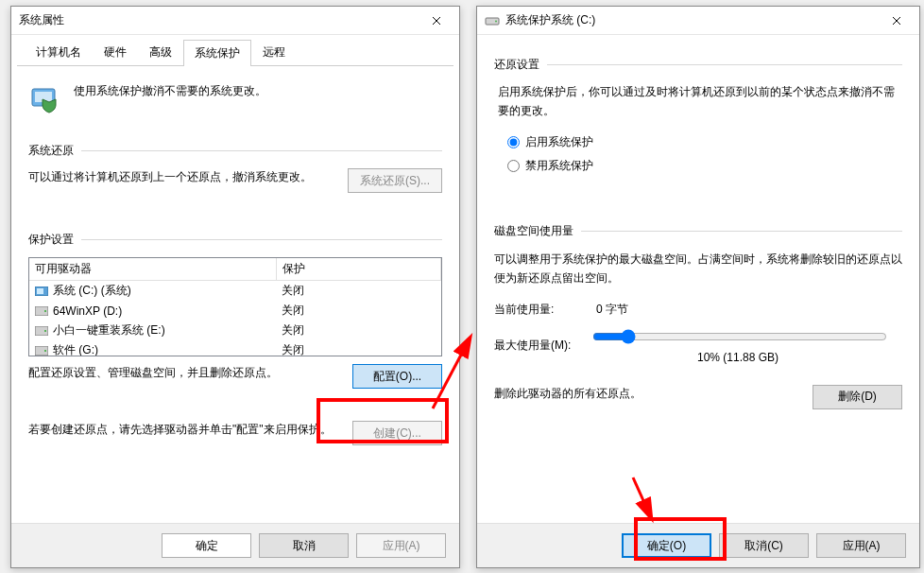  What do you see at coordinates (170, 91) in the screenshot?
I see `intro-text: 使用系统保护撤消不需要的系统更改。` at bounding box center [170, 91].